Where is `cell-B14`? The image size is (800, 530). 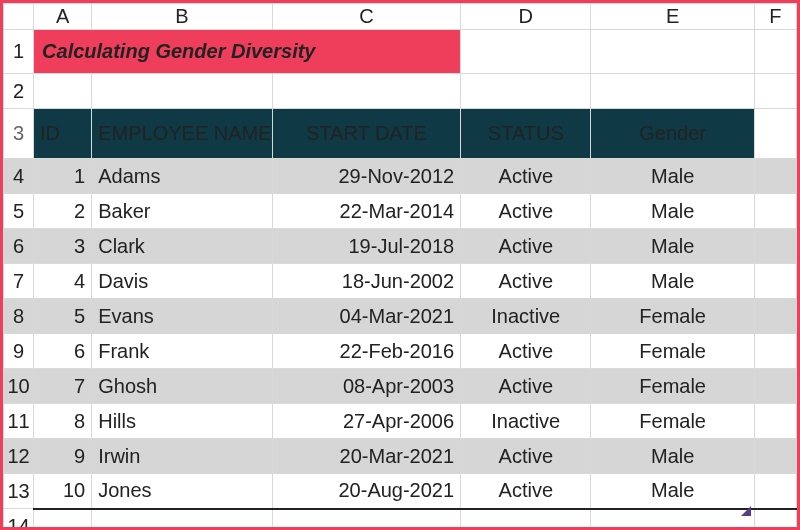
cell-B14 is located at coordinates (182, 520).